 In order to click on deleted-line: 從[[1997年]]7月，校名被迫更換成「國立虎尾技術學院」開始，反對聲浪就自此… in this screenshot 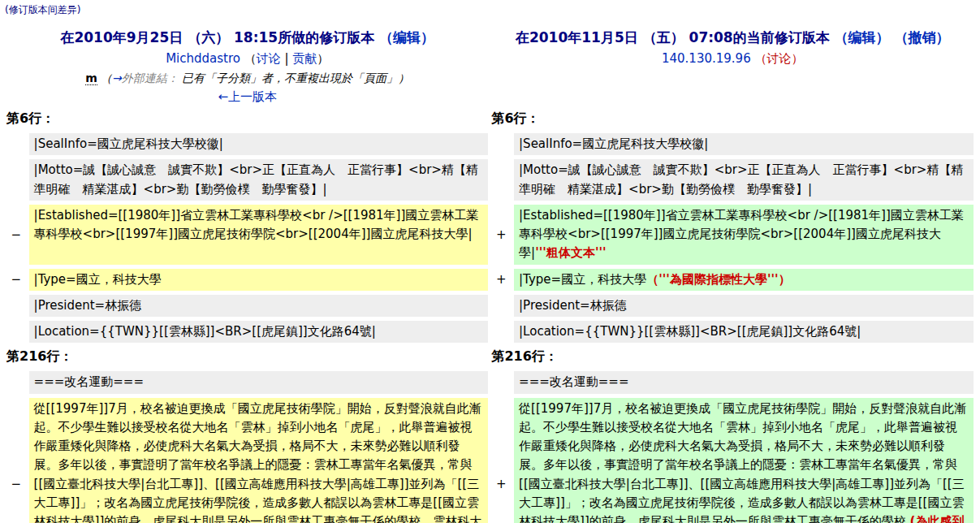, I will do `click(259, 460)`.